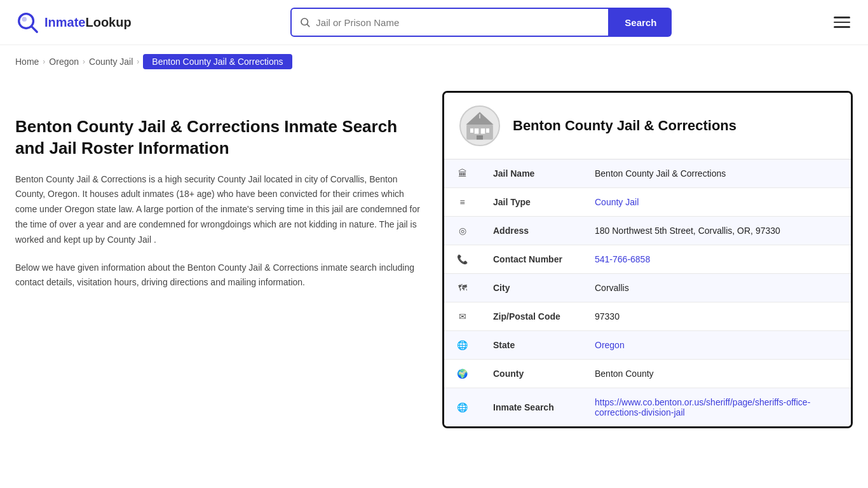 Image resolution: width=868 pixels, height=488 pixels. I want to click on page-title: Benton County Jail & Corrections Inmate …, so click(219, 138).